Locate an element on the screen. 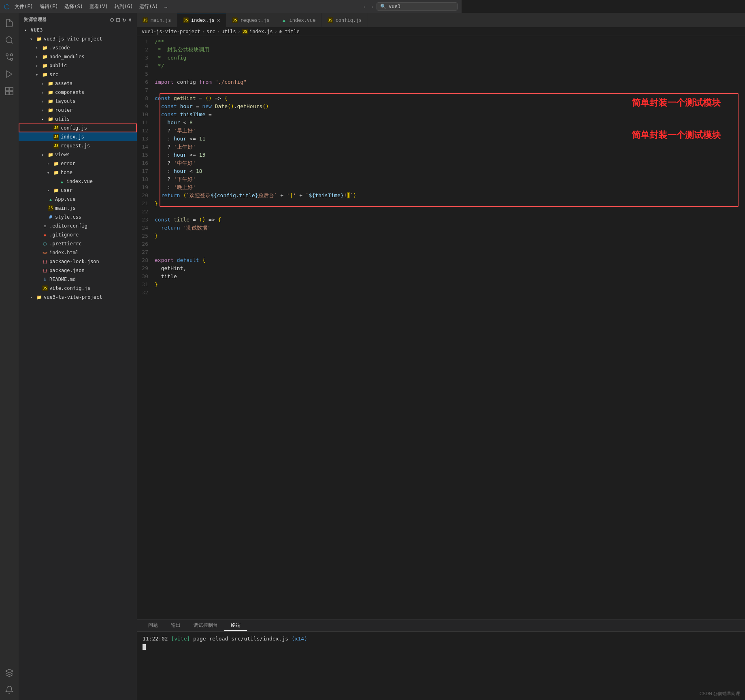 This screenshot has height=700, width=745. tree-folder-src: ▾ 📁 src is located at coordinates (78, 74).